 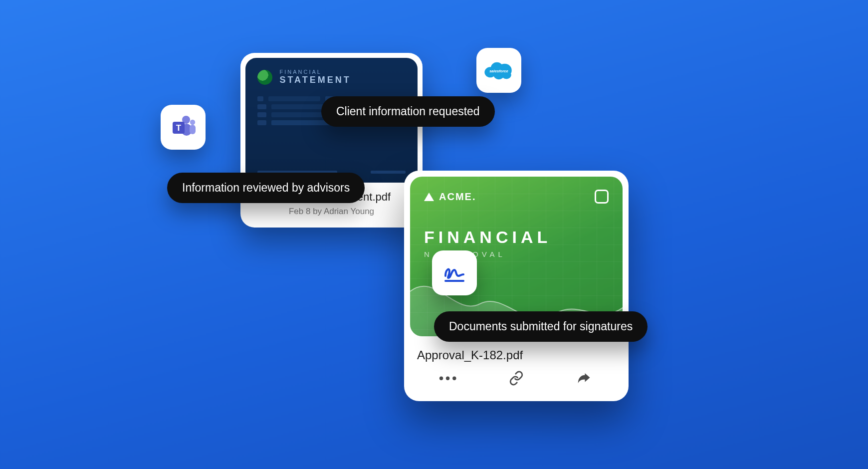 What do you see at coordinates (331, 212) in the screenshot?
I see `file-meta: Feb 8 by Adrian Young` at bounding box center [331, 212].